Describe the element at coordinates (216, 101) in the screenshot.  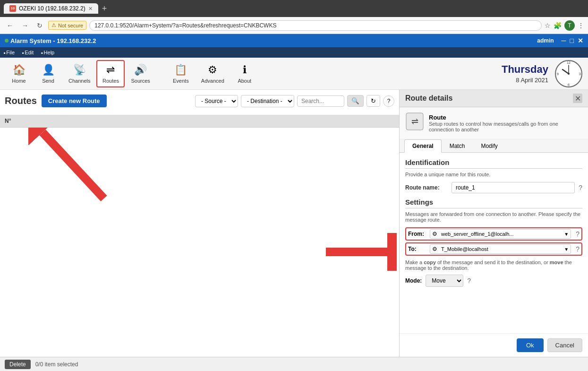
I see `source-filter: - Source -` at that location.